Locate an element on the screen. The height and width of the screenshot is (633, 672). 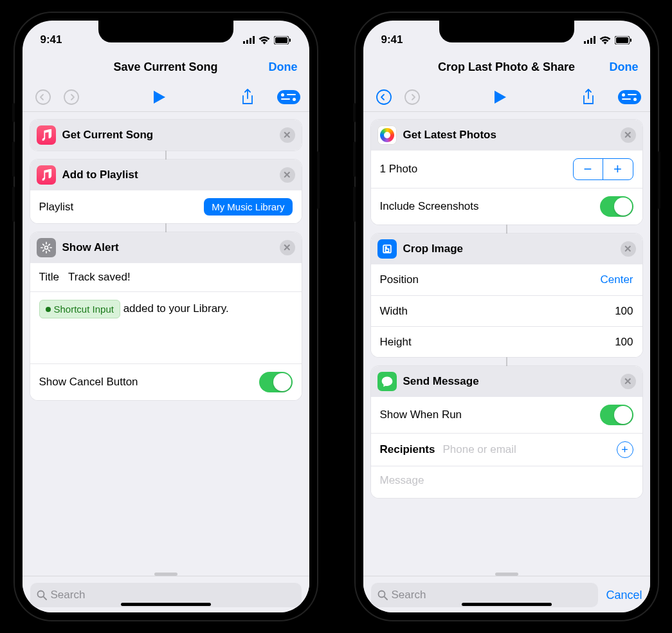
recipients-placeholder: Phone or email is located at coordinates (479, 450).